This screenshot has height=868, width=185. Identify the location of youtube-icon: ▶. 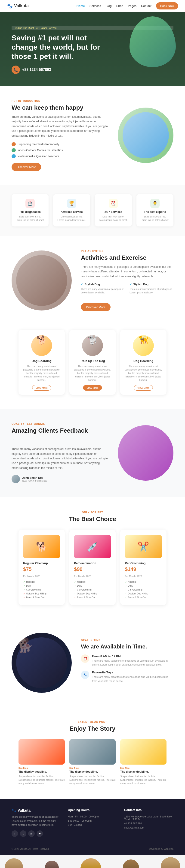
(40, 834).